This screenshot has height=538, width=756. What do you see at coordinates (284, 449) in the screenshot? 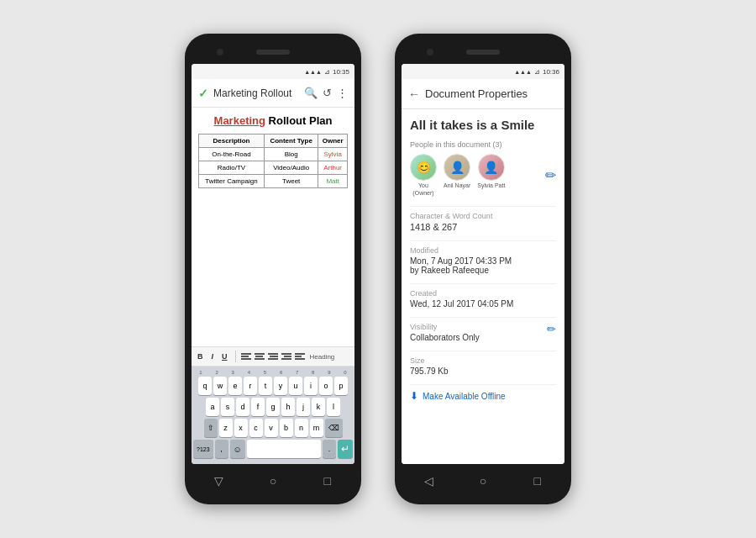
I see `space-key` at bounding box center [284, 449].